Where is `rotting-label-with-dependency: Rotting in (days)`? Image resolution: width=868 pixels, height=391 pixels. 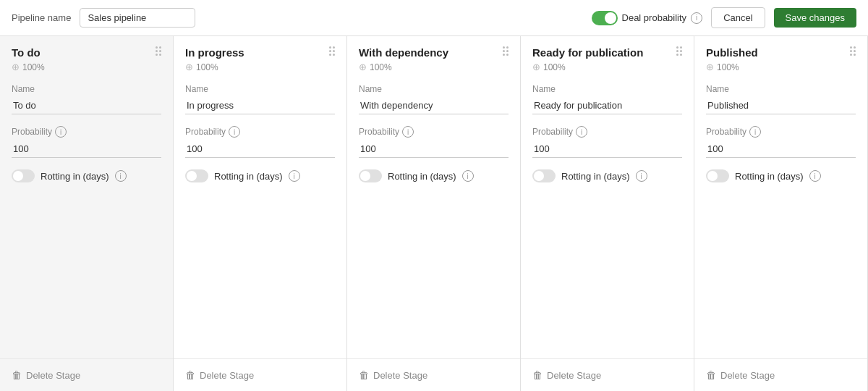
rotting-label-with-dependency: Rotting in (days) is located at coordinates (422, 177).